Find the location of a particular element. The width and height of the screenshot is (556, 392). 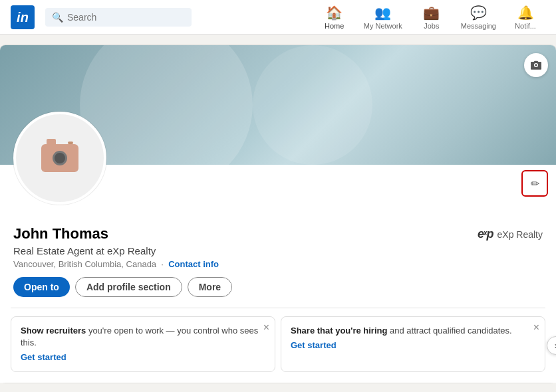

open-to-work-card: × Show recruiters you're open to work — … is located at coordinates (143, 344).